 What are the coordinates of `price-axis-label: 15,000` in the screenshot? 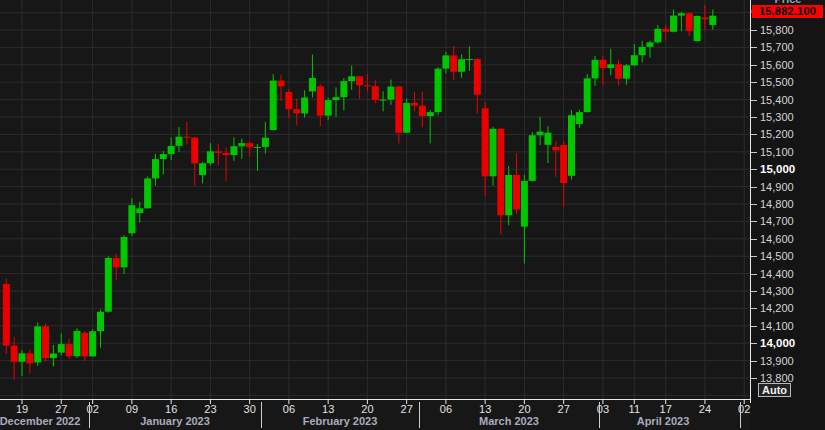 It's located at (778, 169).